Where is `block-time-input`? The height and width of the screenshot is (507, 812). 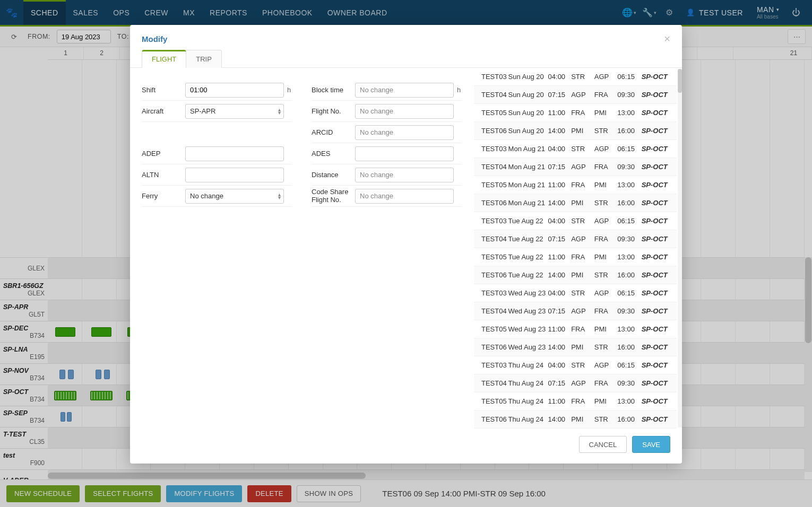 block-time-input is located at coordinates (404, 90).